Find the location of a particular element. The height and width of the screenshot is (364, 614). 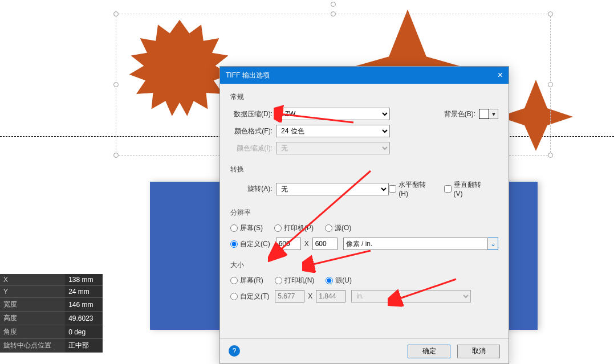

format-select: 24 位色 is located at coordinates (333, 131).